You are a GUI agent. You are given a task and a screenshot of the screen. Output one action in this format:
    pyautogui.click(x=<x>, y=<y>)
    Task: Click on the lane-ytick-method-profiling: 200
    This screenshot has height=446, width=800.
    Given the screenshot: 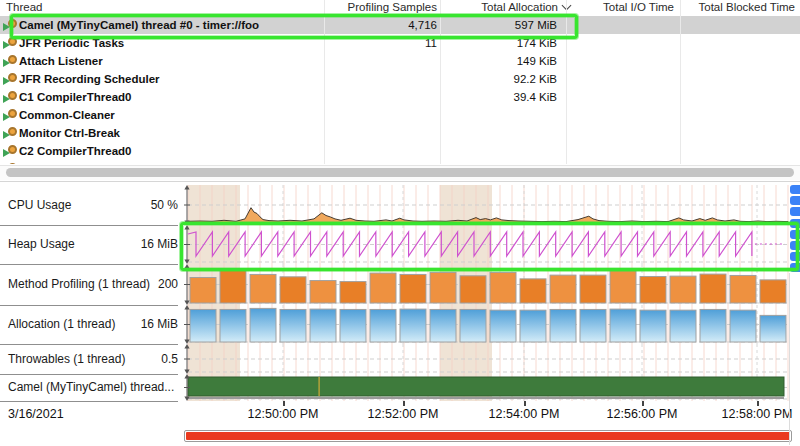 What is the action you would take?
    pyautogui.click(x=139, y=284)
    